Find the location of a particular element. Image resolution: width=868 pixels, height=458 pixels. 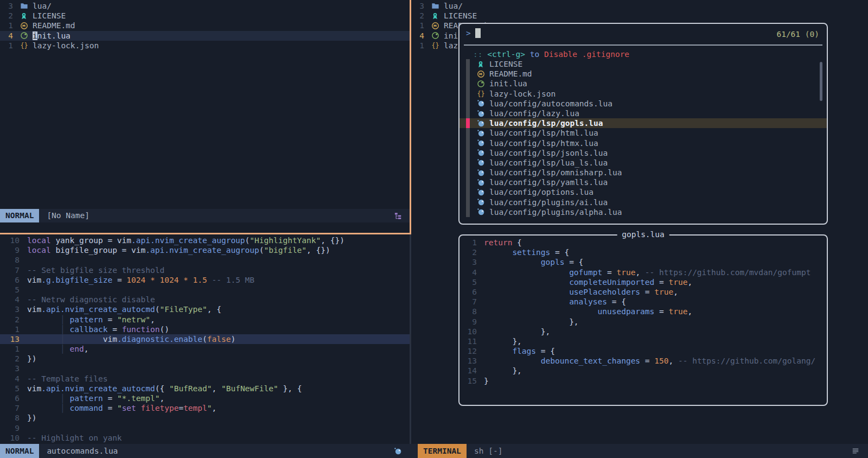

line-number: 11 is located at coordinates (471, 341).